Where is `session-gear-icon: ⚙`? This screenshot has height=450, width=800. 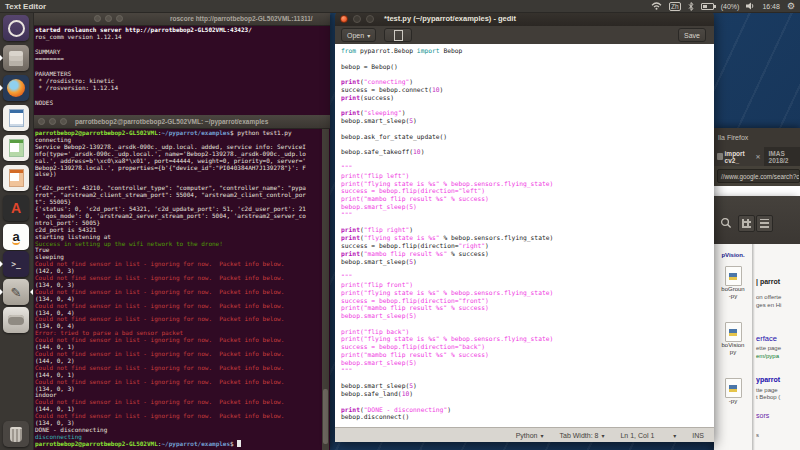 session-gear-icon: ⚙ is located at coordinates (791, 6).